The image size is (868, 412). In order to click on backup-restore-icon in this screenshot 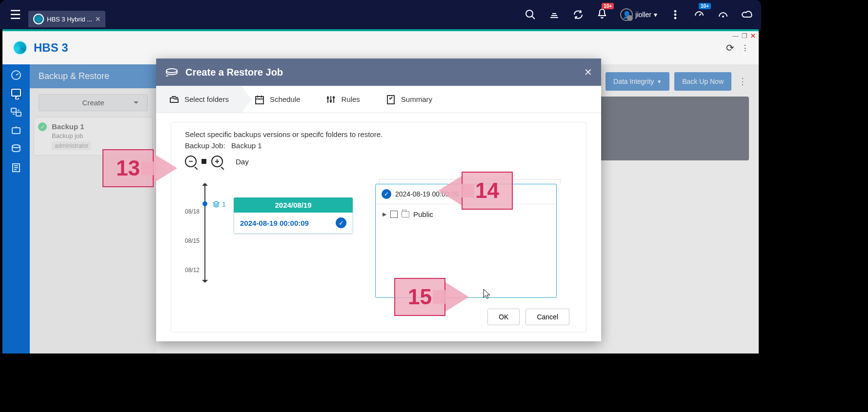, I will do `click(16, 94)`.